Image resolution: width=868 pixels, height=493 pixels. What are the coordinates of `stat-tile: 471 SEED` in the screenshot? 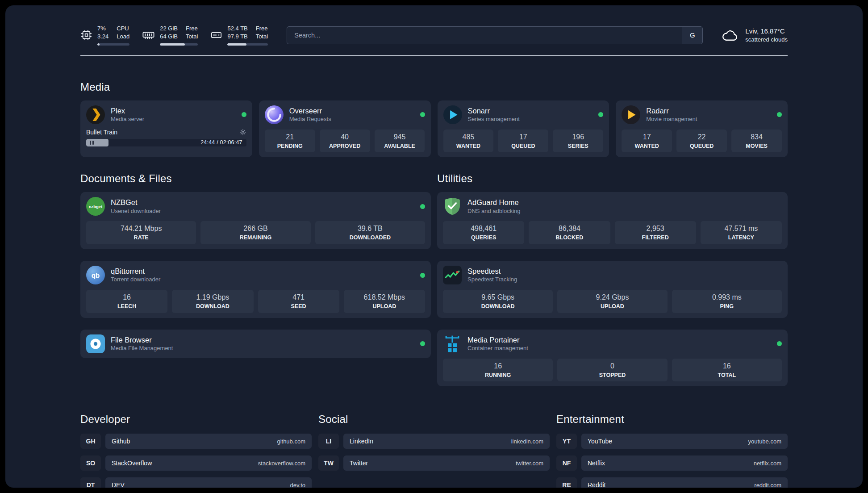 It's located at (299, 301).